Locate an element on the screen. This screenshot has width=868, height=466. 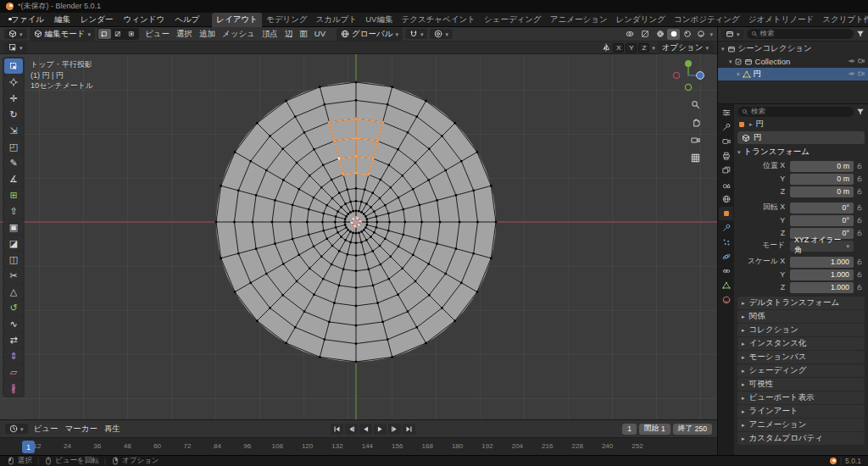
panel-header-collapsed: ▸ラインアート is located at coordinates (801, 412).